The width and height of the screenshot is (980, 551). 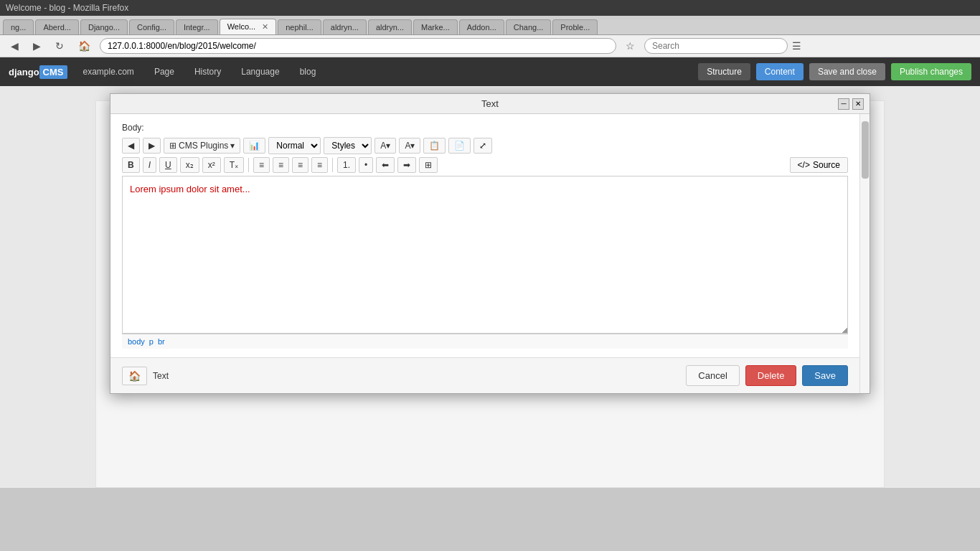 I want to click on bg-color-button: A▾, so click(x=410, y=146).